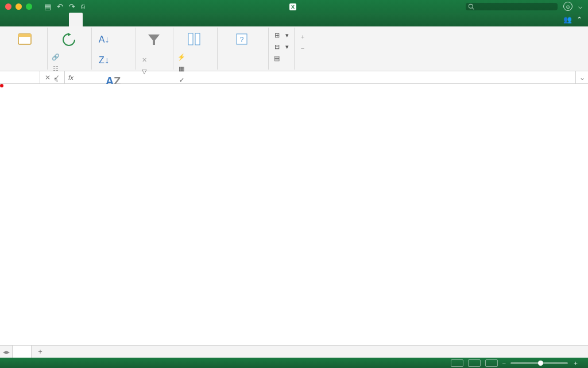  What do you see at coordinates (492, 363) in the screenshot?
I see `view-page-break-icon` at bounding box center [492, 363].